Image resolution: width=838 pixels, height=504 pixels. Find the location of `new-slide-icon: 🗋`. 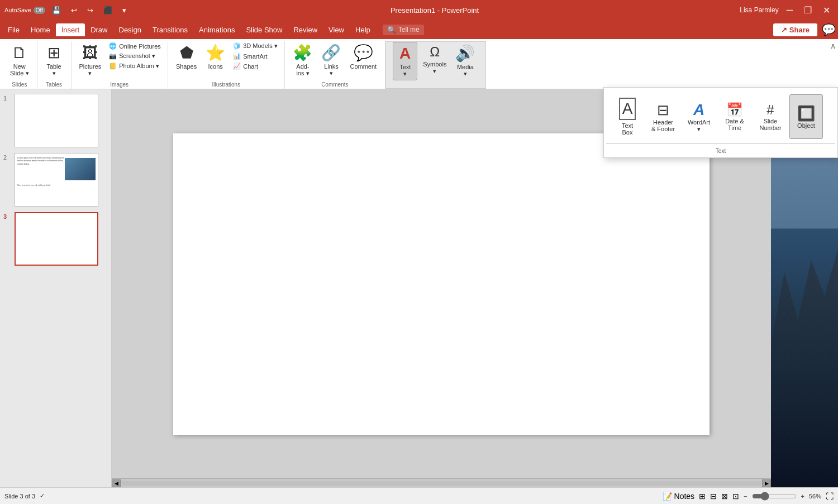

new-slide-icon: 🗋 is located at coordinates (20, 52).